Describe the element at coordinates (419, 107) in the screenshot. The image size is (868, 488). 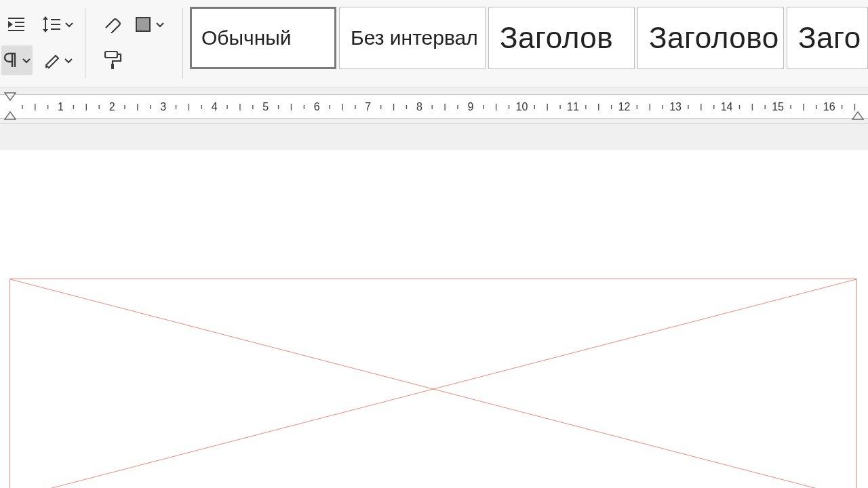
I see `ruler-number: 8` at that location.